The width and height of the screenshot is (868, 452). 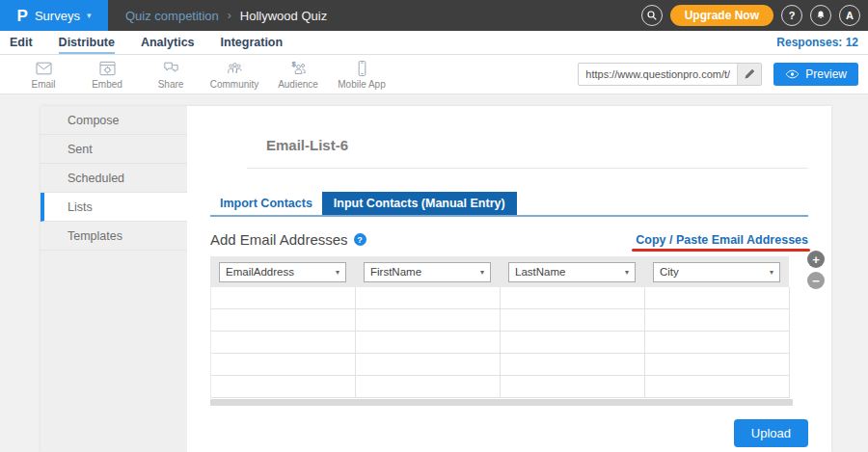 I want to click on toolbar-item-label: Community, so click(x=235, y=85).